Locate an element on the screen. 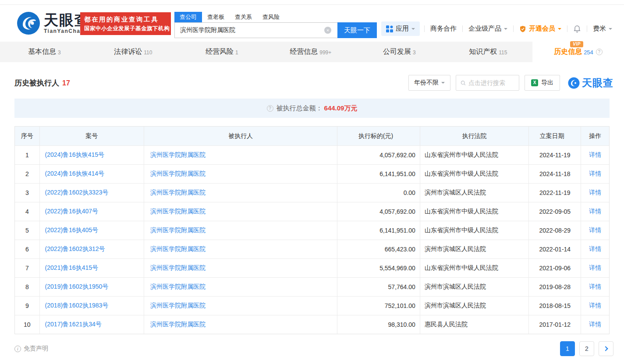 This screenshot has height=364, width=624. cell-date: 2022-11-19 is located at coordinates (555, 193).